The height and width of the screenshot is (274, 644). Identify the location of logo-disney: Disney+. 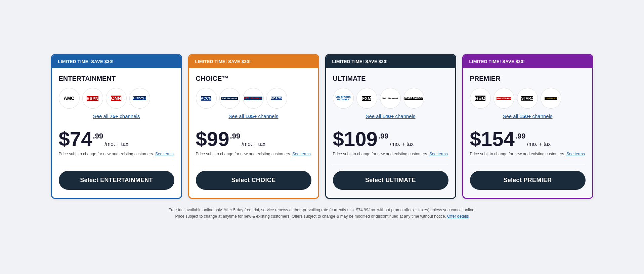
(140, 98).